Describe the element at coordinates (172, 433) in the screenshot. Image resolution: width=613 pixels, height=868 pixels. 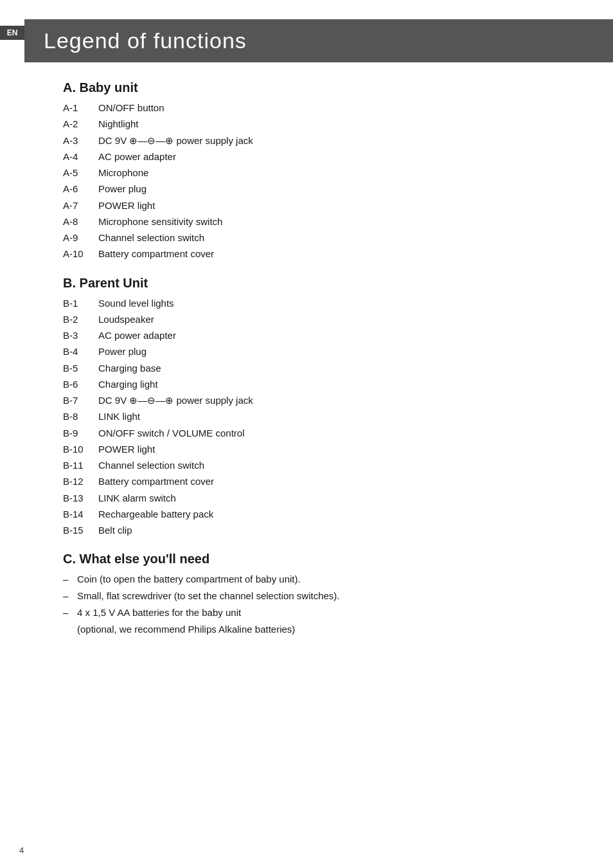
I see `item-desc: ON/OFF switch / VOLUME control` at that location.